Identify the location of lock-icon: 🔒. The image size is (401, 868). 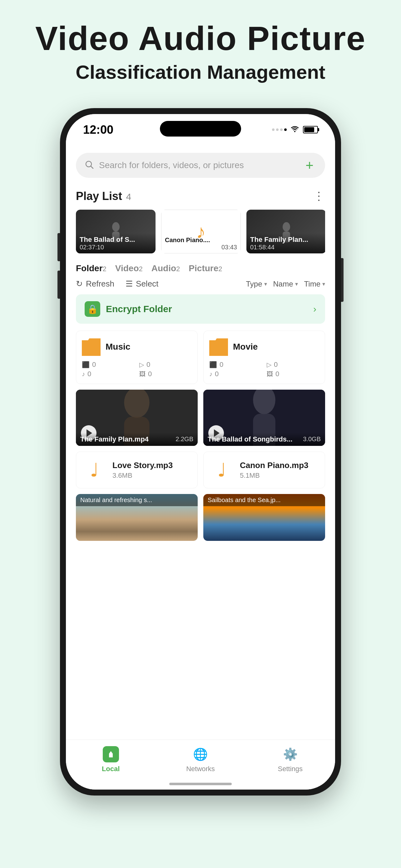
(92, 309).